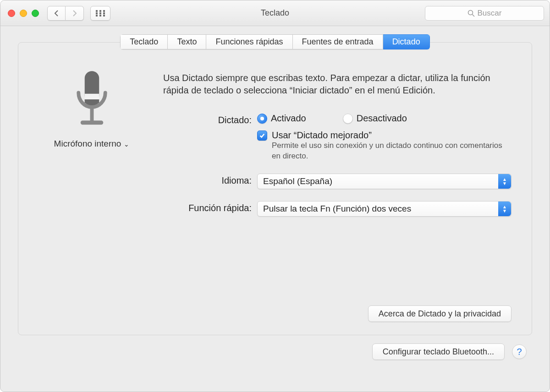 The height and width of the screenshot is (392, 550). What do you see at coordinates (100, 13) in the screenshot?
I see `show-all-button` at bounding box center [100, 13].